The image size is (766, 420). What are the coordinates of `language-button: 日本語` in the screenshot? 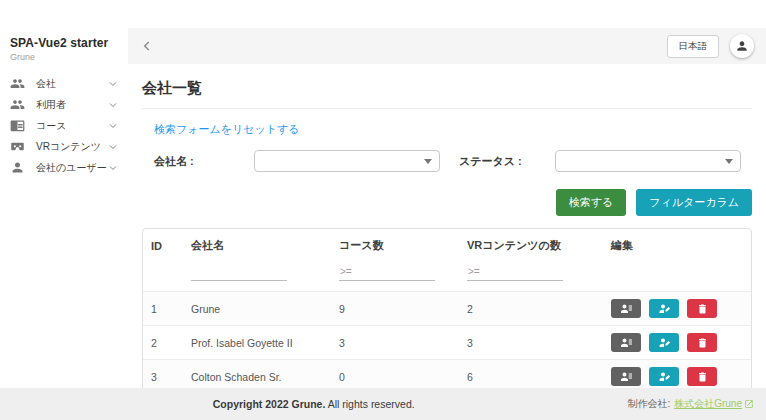 It's located at (694, 46).